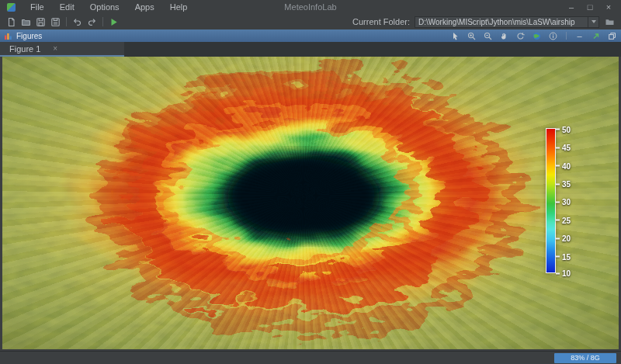 This screenshot has height=364, width=621. I want to click on panel-restore-button, so click(612, 36).